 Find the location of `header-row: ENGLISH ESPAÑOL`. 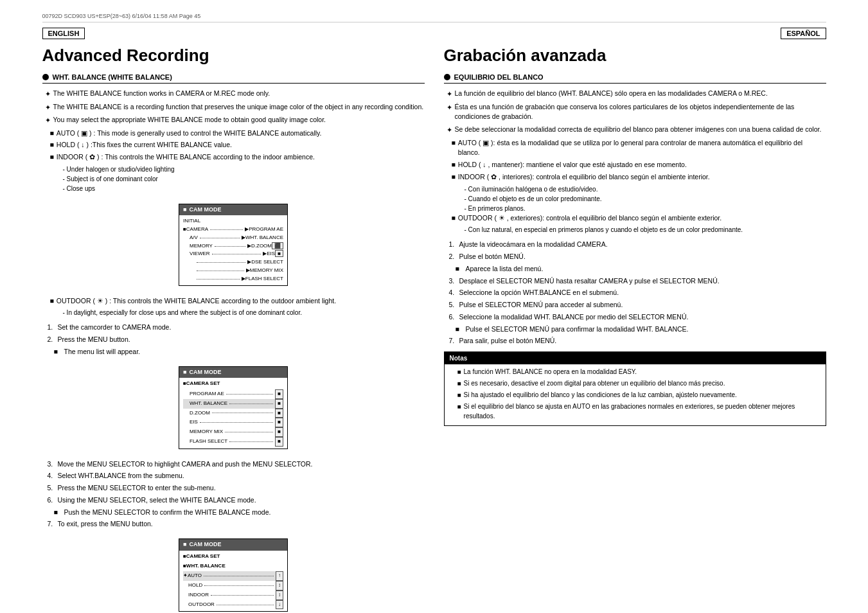

header-row: ENGLISH ESPAÑOL is located at coordinates (434, 33).